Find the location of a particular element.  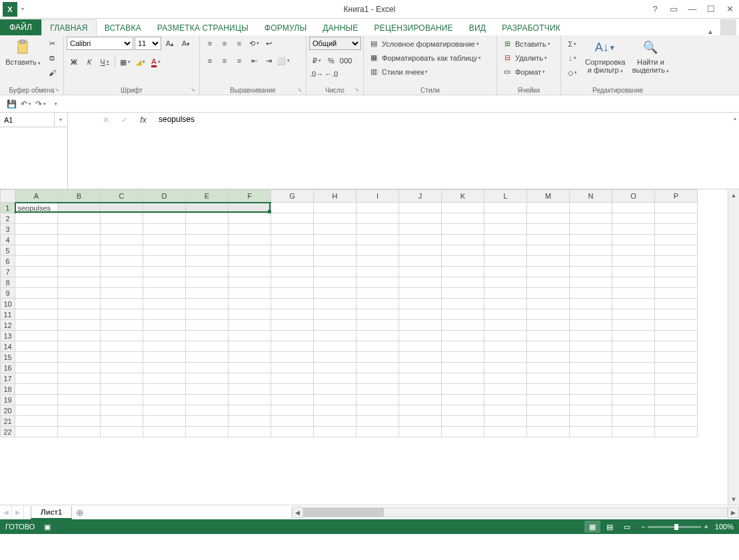

number-launcher-icon: ↘ is located at coordinates (357, 89).